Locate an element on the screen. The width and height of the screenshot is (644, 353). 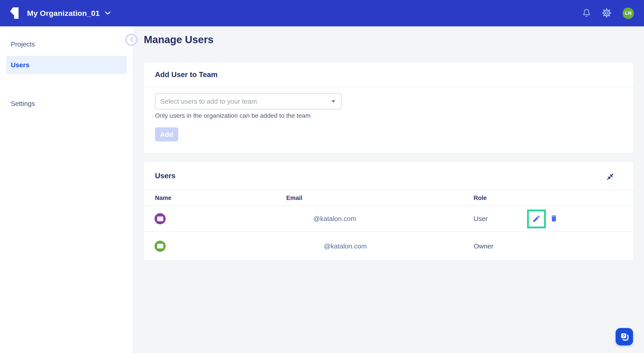
gear-icon is located at coordinates (606, 13).